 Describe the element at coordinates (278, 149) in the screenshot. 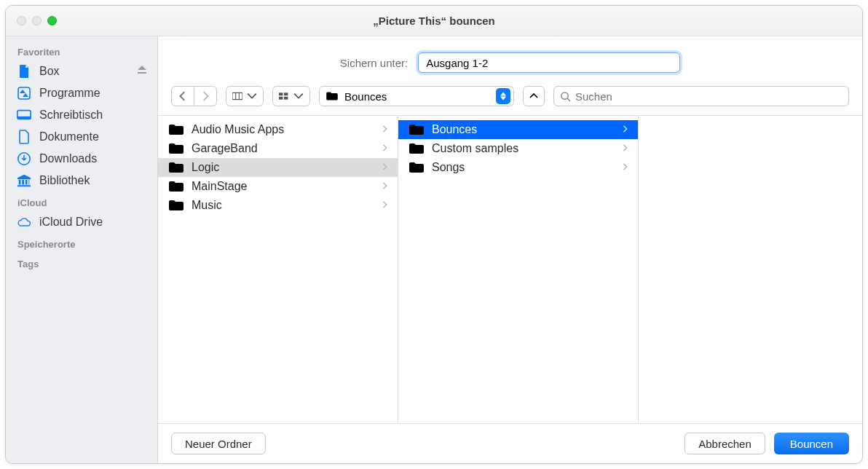

I see `folder-row: GarageBand` at that location.